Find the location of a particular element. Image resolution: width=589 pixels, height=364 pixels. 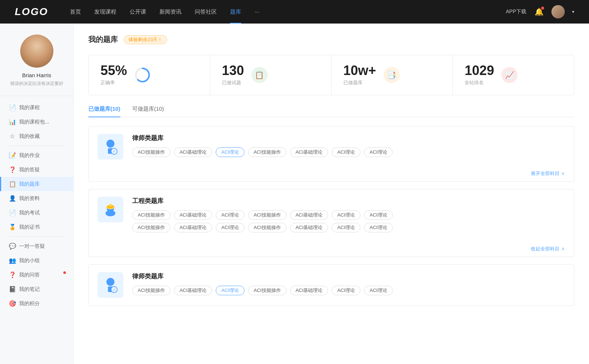

eng-tag-r2-1: ACI基础理论 is located at coordinates (193, 228).